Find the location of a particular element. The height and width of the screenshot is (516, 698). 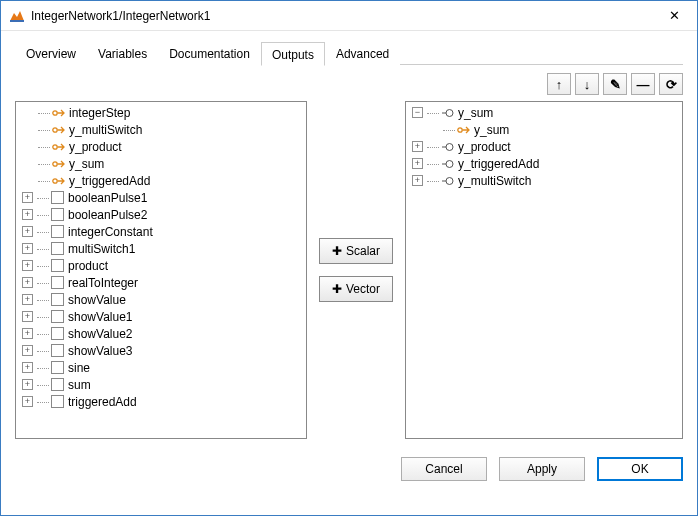

window-title: IntegerNetwork1/IntegerNetwork1 is located at coordinates (342, 16).